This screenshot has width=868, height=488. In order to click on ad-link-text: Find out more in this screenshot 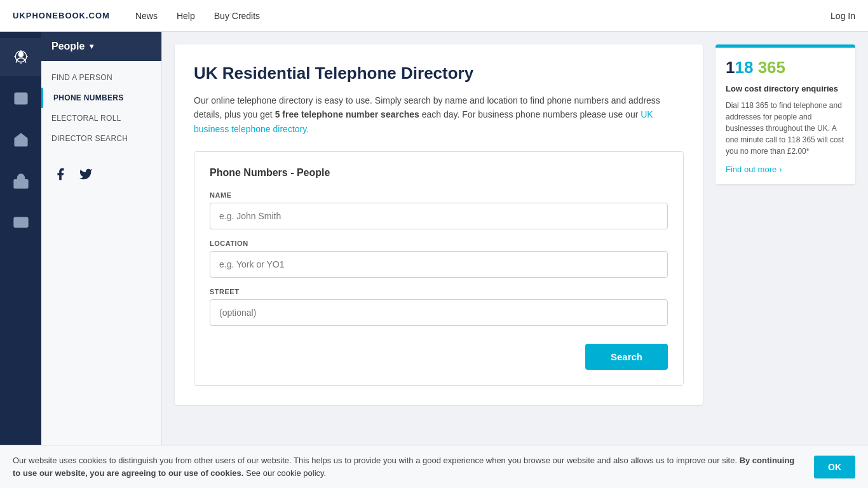, I will do `click(751, 169)`.